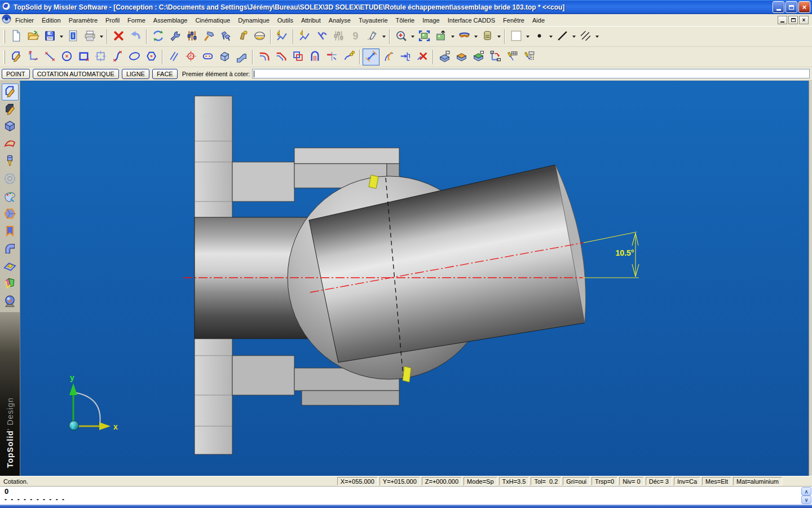 This screenshot has width=812, height=508. What do you see at coordinates (10, 127) in the screenshot?
I see `mode-solid-button` at bounding box center [10, 127].